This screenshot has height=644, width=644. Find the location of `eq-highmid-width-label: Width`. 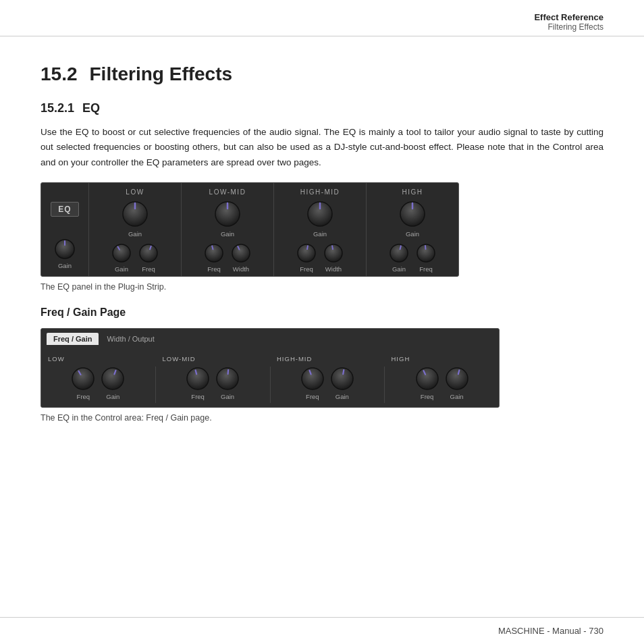

eq-highmid-width-label: Width is located at coordinates (333, 269).